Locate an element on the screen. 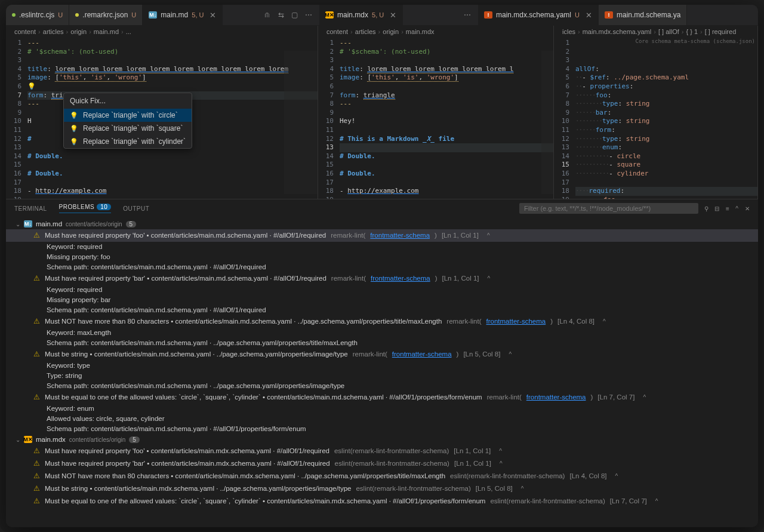  breadcrumb-segment: [ ] allOf is located at coordinates (668, 32).